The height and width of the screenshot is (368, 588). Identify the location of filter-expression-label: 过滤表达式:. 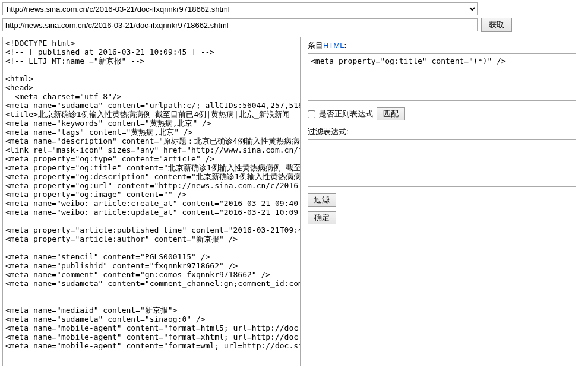
(447, 132).